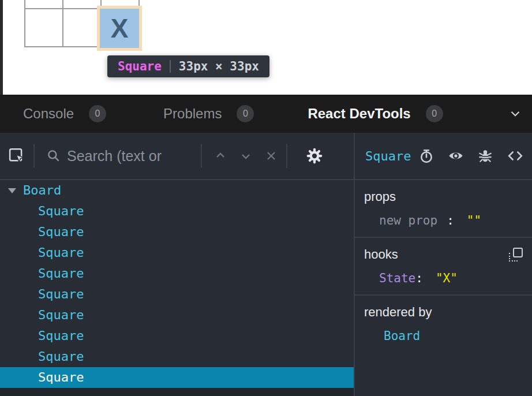 This screenshot has width=532, height=396. Describe the element at coordinates (451, 221) in the screenshot. I see `new-prop-row: new prop:""` at that location.